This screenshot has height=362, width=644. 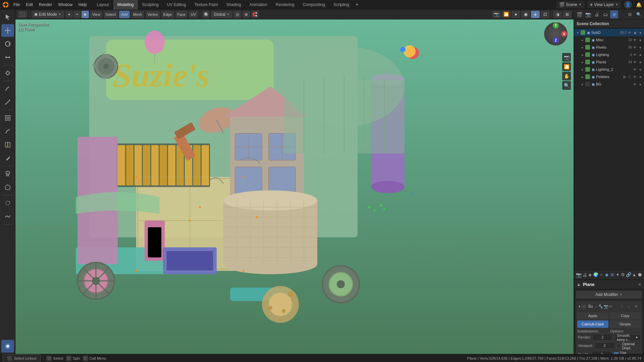 I want to click on overlay-toggle: ◑, so click(x=557, y=14).